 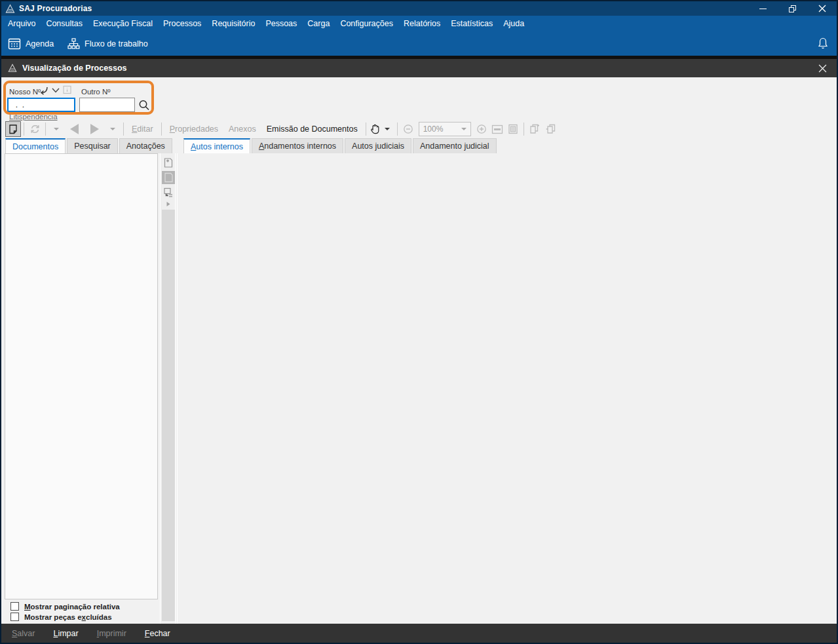 I want to click on inner-close-button, so click(x=822, y=68).